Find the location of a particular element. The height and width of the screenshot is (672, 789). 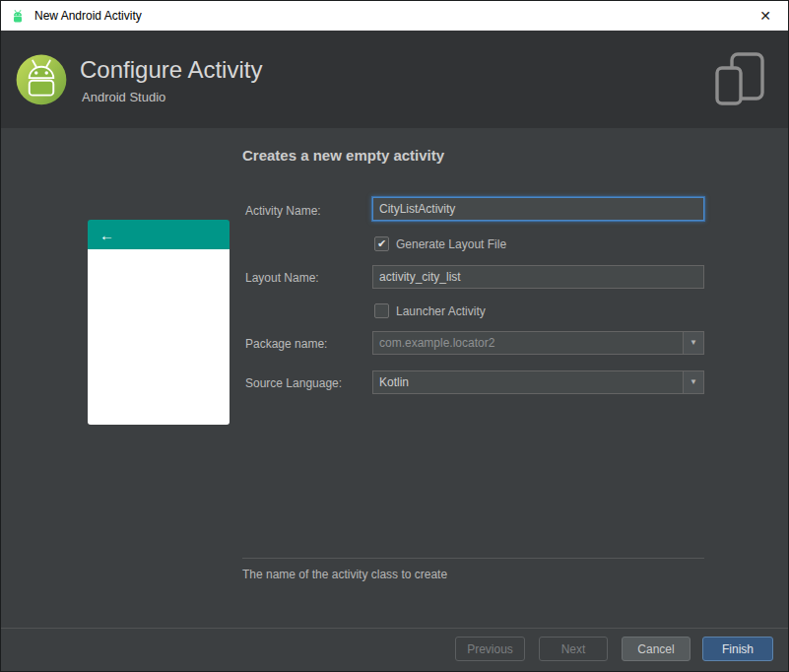

preview-content-area is located at coordinates (159, 337).